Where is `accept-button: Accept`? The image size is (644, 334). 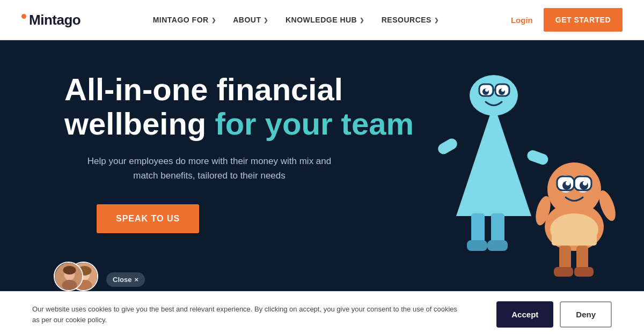
accept-button: Accept is located at coordinates (525, 314).